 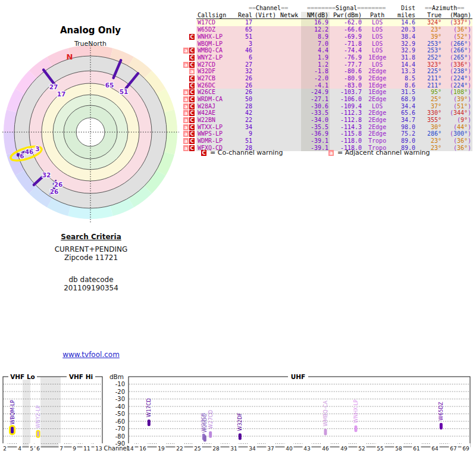 What do you see at coordinates (233, 449) in the screenshot?
I see `channel-tick-label: 31` at bounding box center [233, 449].